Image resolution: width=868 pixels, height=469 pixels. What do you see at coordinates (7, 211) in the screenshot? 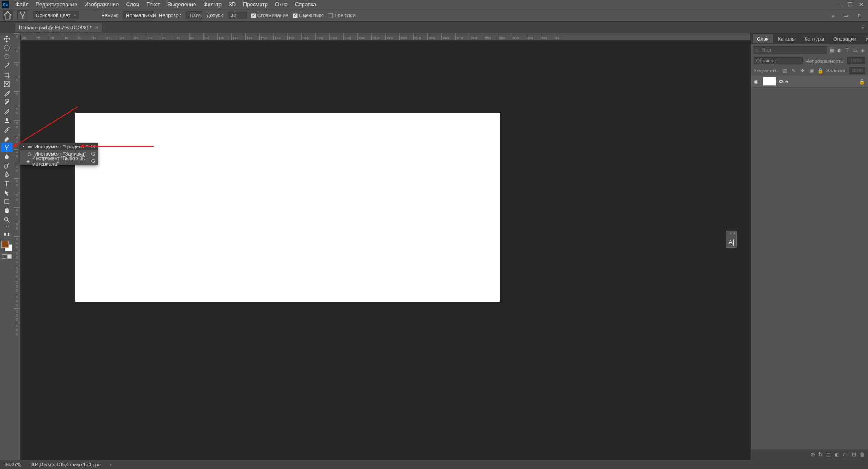
I see `hand-tool` at bounding box center [7, 211].